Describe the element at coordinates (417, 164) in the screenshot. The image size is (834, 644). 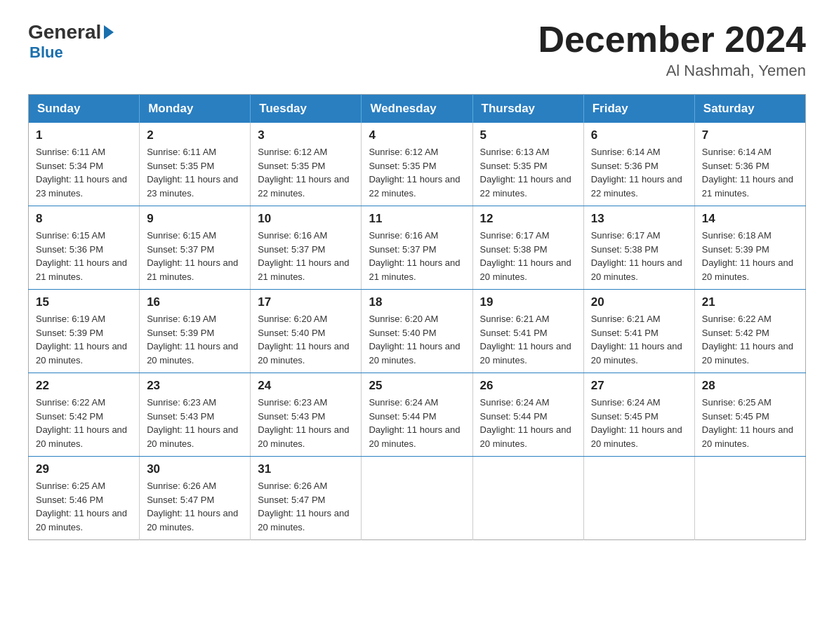
I see `calendar-cell: 4Sunrise: 6:12 AMSunset: 5:35 PMDaylight…` at that location.